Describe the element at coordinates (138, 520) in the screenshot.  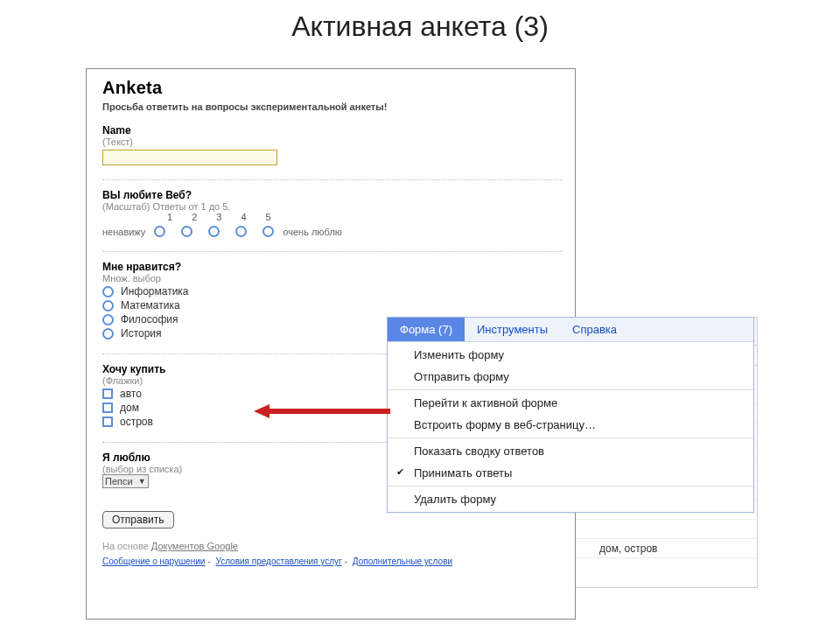
I see `submit-button: Отправить` at that location.